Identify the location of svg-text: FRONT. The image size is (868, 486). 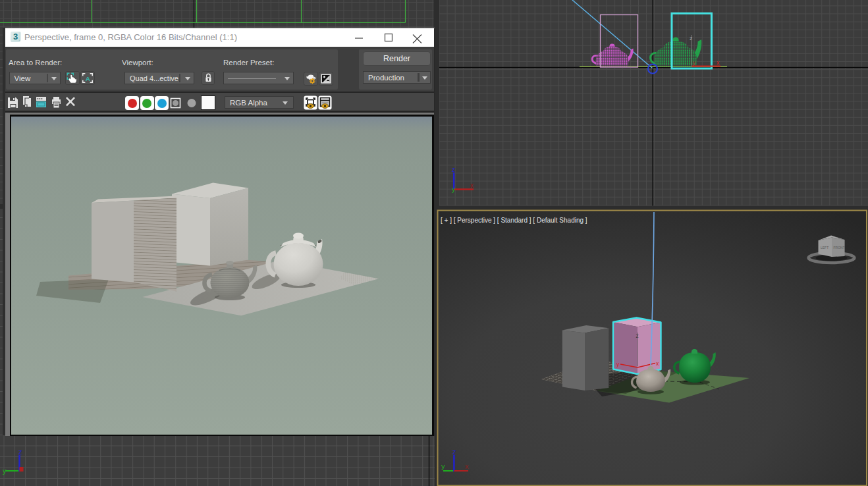
(839, 248).